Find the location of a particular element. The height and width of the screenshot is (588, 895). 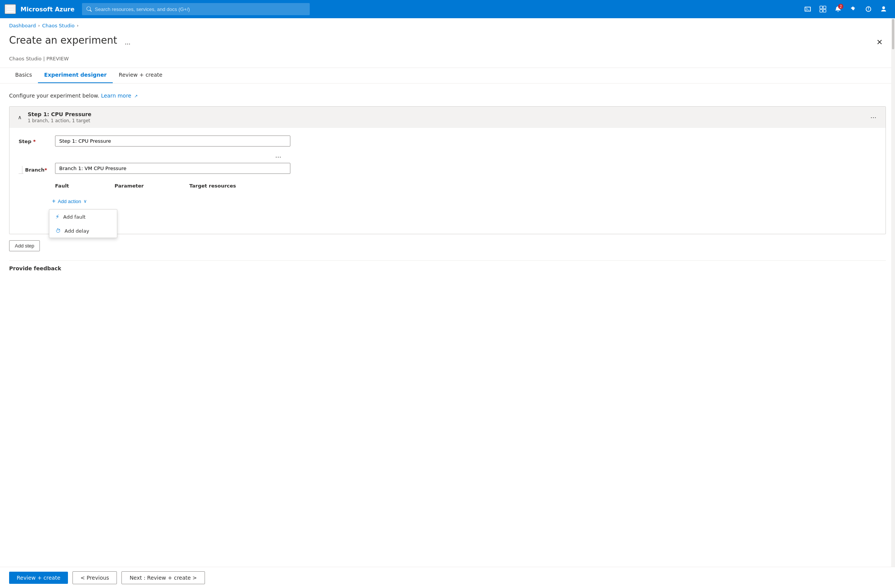

top-navigation: Microsoft Azure 2 is located at coordinates (448, 9).